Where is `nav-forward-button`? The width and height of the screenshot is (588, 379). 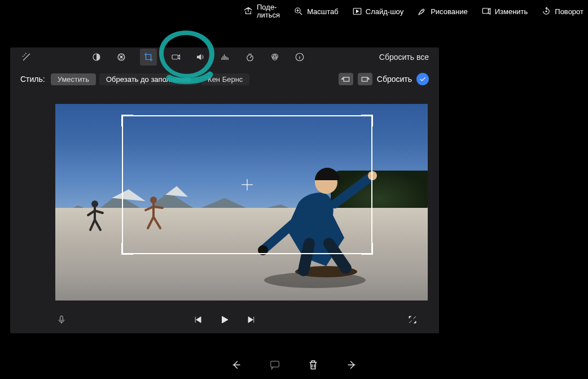 nav-forward-button is located at coordinates (352, 365).